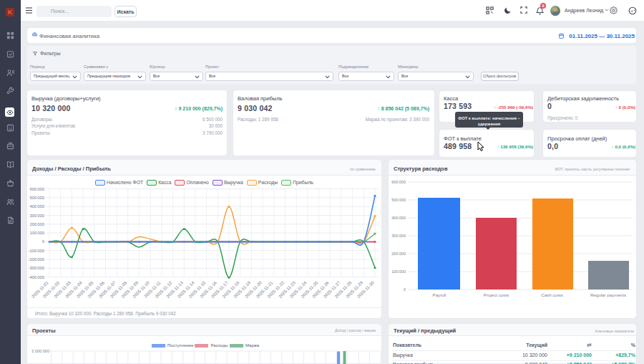 This screenshot has height=364, width=644. What do you see at coordinates (497, 295) in the screenshot?
I see `svg-text: Project costs` at bounding box center [497, 295].